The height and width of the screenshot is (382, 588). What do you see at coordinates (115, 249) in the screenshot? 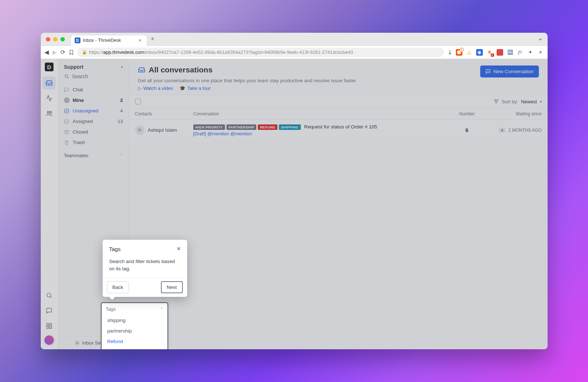
I see `tour-title: Tags` at bounding box center [115, 249].